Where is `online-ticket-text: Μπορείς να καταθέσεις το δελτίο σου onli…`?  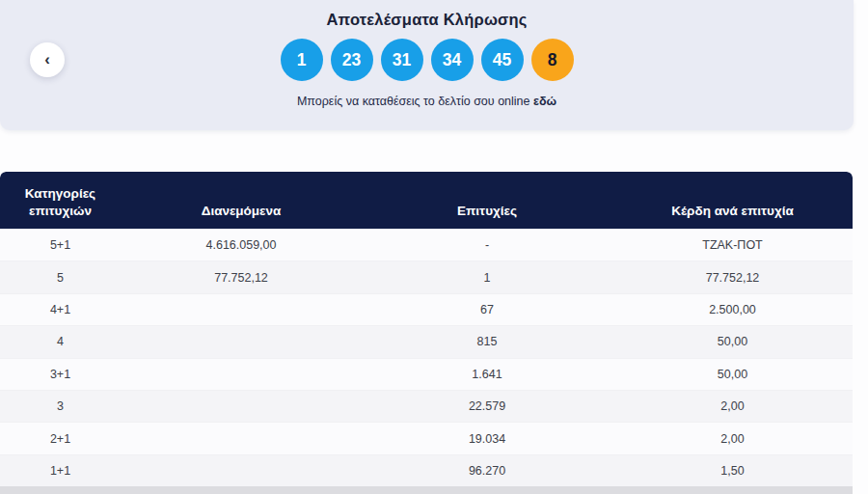 online-ticket-text: Μπορείς να καταθέσεις το δελτίο σου onli… is located at coordinates (426, 101).